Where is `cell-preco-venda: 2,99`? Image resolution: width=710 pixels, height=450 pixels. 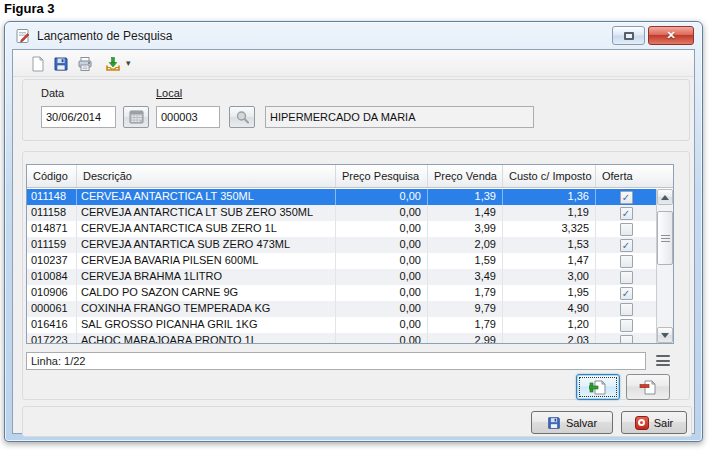 cell-preco-venda: 2,99 is located at coordinates (466, 338).